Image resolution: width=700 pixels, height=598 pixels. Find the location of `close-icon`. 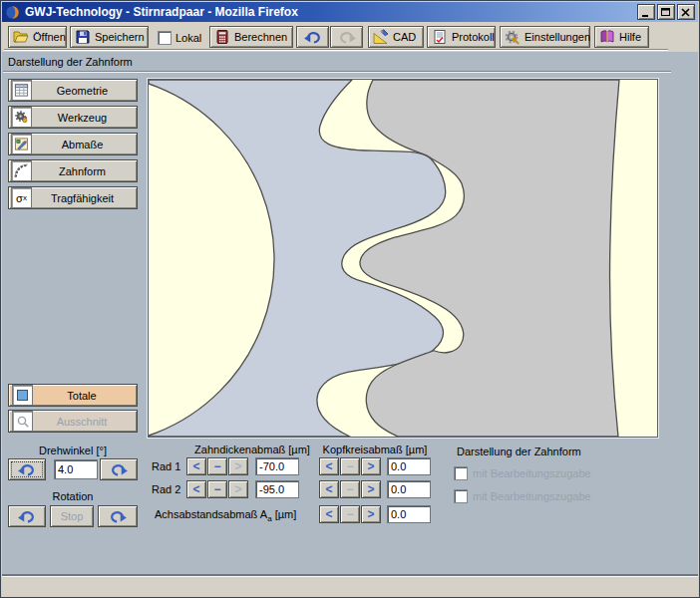

close-icon is located at coordinates (686, 12).